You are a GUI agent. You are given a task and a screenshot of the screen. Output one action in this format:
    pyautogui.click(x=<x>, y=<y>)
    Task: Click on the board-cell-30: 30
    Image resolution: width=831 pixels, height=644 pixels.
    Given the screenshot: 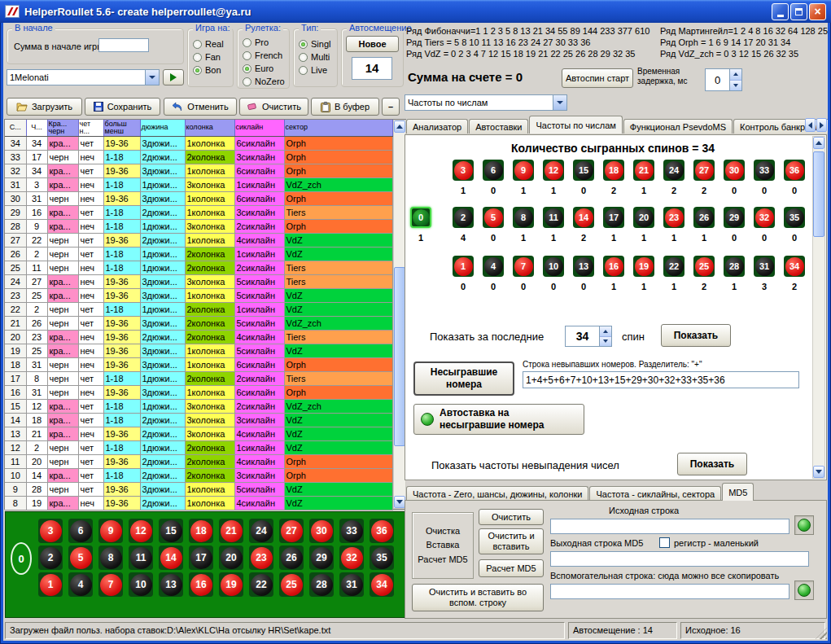 What is the action you would take?
    pyautogui.click(x=321, y=531)
    